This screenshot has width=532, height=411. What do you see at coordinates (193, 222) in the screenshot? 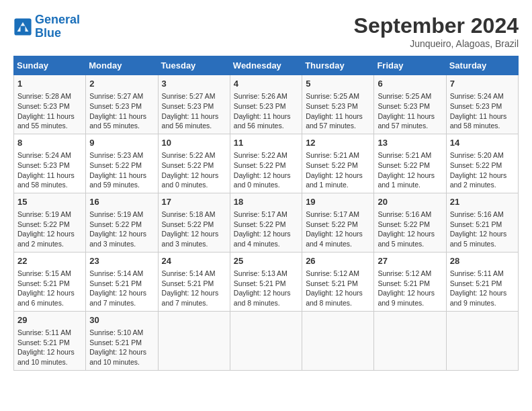
I see `calendar-cell: 17Sunrise: 5:18 AMSunset: 5:22 PMDayligh…` at bounding box center [193, 222].